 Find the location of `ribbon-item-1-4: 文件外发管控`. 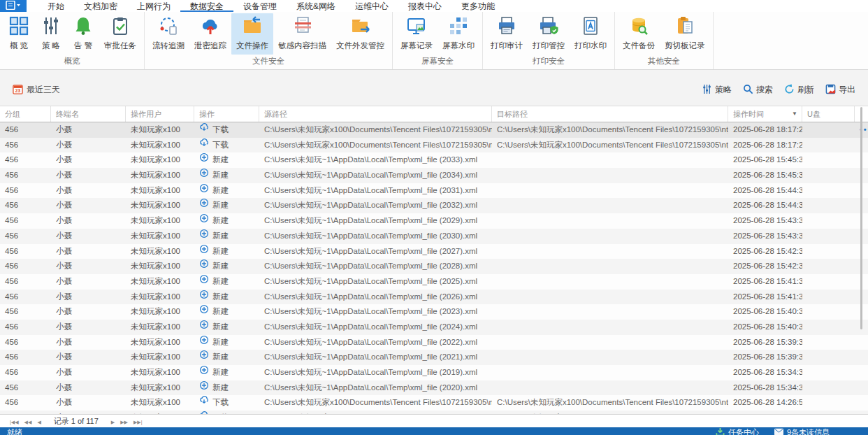

ribbon-item-1-4: 文件外发管控 is located at coordinates (361, 34).